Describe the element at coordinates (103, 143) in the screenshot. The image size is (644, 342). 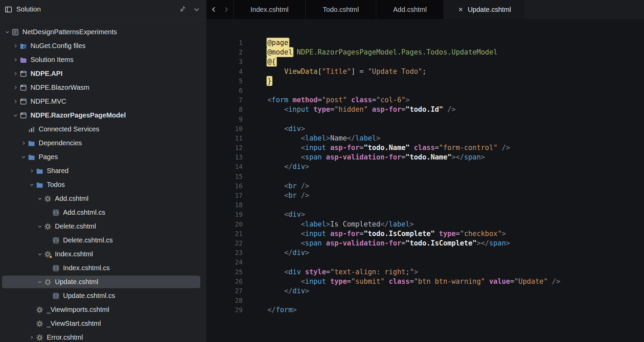
I see `tree-item-dependencies: Dependencies` at that location.